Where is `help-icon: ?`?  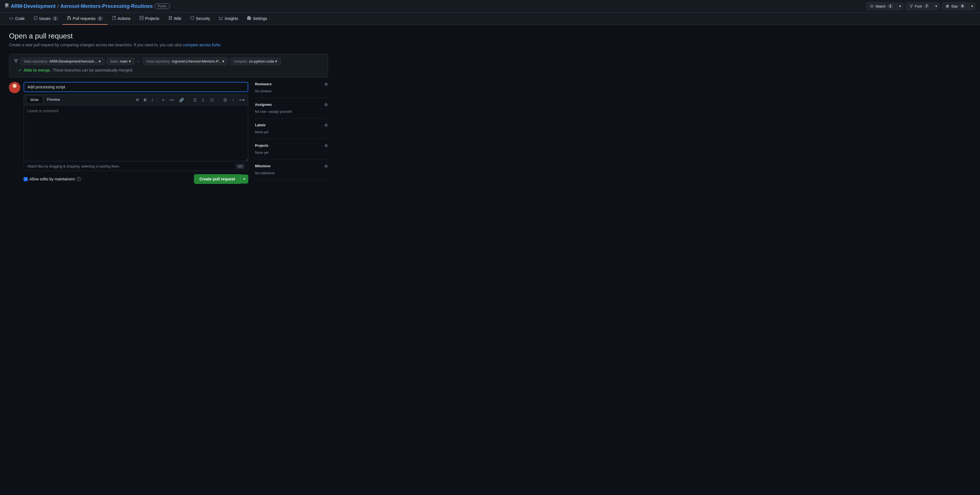 help-icon: ? is located at coordinates (79, 179).